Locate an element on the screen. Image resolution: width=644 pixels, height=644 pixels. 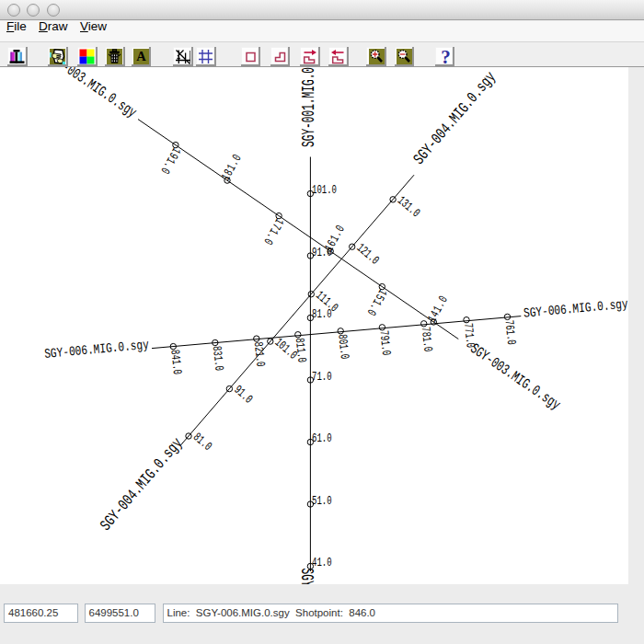
svg-text: 781.0 is located at coordinates (427, 339).